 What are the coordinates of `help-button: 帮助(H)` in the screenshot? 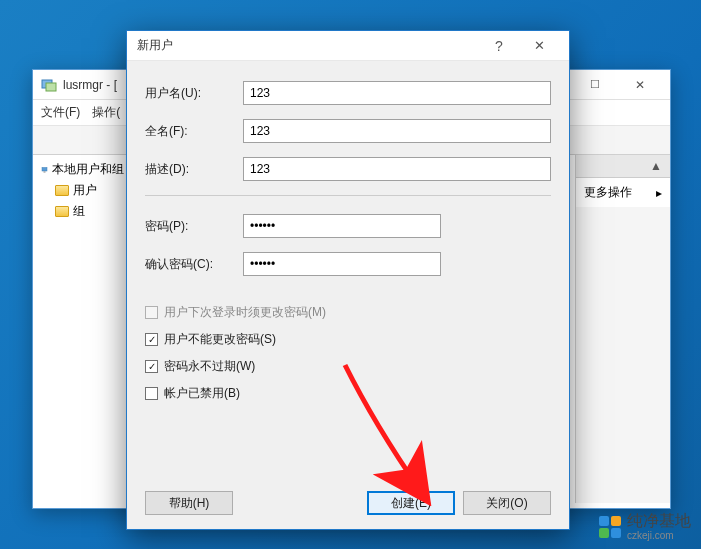 It's located at (189, 503).